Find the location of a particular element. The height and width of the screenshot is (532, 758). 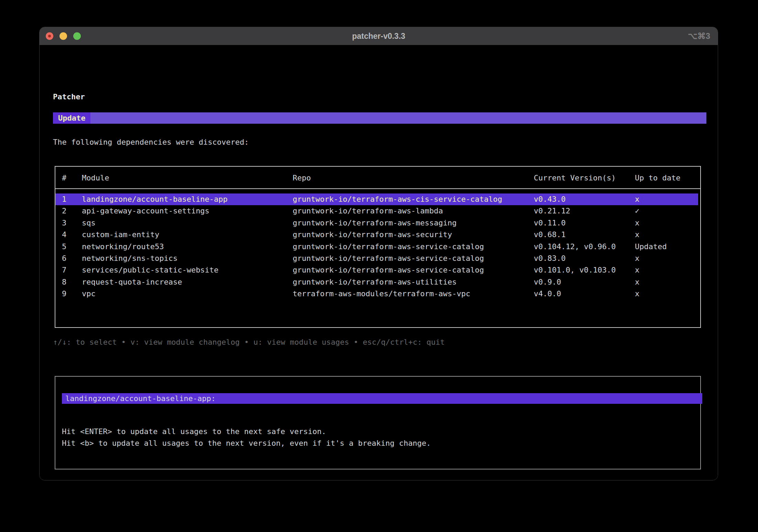

row-repo: gruntwork-io/terraform-aws-utilities is located at coordinates (413, 282).